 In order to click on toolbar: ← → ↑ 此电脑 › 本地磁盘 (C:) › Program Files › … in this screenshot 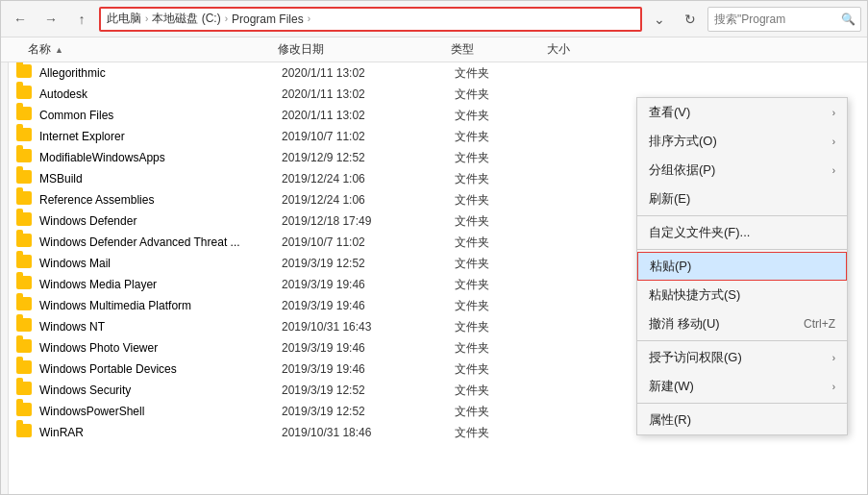, I will do `click(434, 19)`.